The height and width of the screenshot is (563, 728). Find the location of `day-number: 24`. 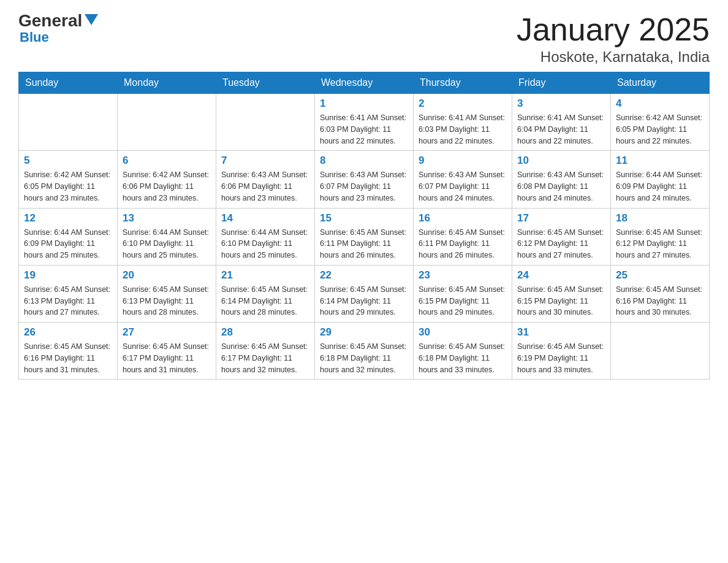

day-number: 24 is located at coordinates (561, 275).